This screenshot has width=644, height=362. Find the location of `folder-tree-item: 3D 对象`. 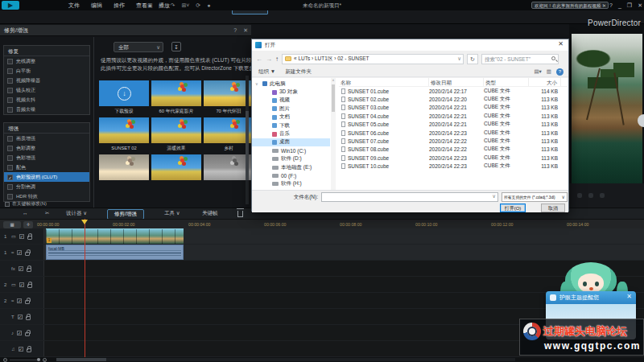

folder-tree-item: 3D 对象 is located at coordinates (291, 92).